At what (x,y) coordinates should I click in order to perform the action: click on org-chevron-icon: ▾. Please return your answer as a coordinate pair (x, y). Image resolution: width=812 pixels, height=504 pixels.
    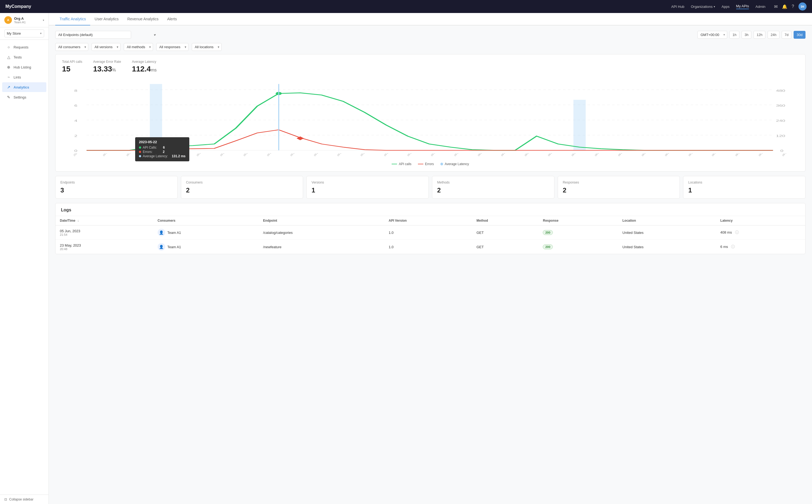
    Looking at the image, I should click on (43, 20).